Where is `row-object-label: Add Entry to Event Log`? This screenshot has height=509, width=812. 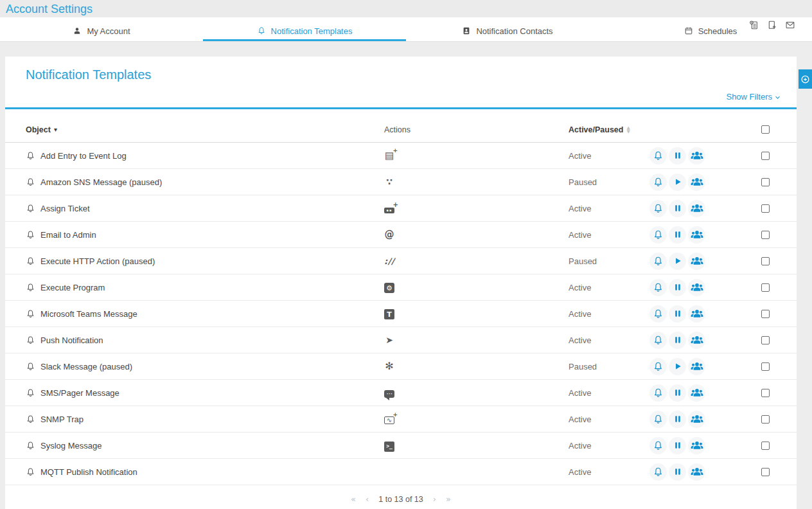 row-object-label: Add Entry to Event Log is located at coordinates (84, 156).